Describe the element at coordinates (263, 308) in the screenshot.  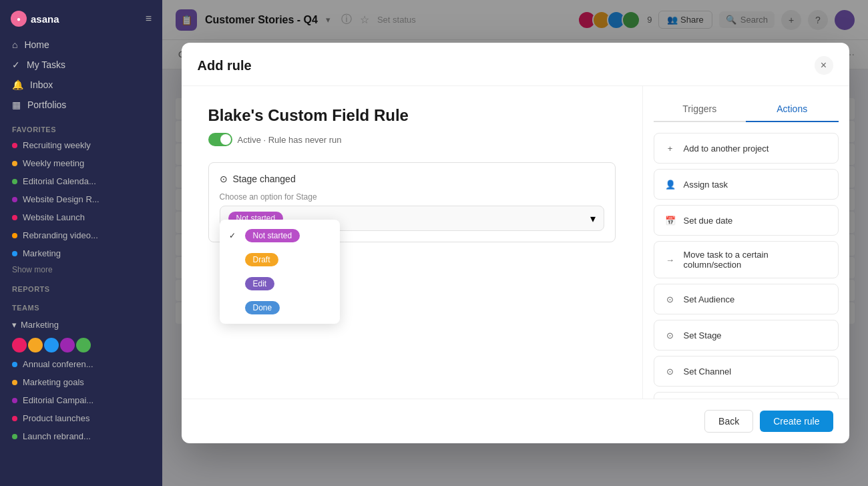
I see `option-done: Done` at that location.